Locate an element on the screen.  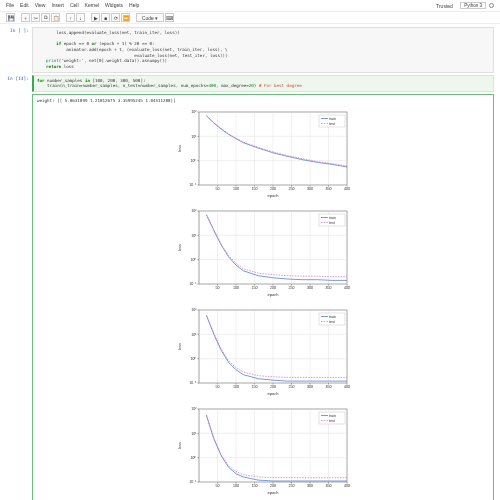
output-text: weight: [[ 5.0631099 1.21812675 3.359952… is located at coordinates (263, 100).